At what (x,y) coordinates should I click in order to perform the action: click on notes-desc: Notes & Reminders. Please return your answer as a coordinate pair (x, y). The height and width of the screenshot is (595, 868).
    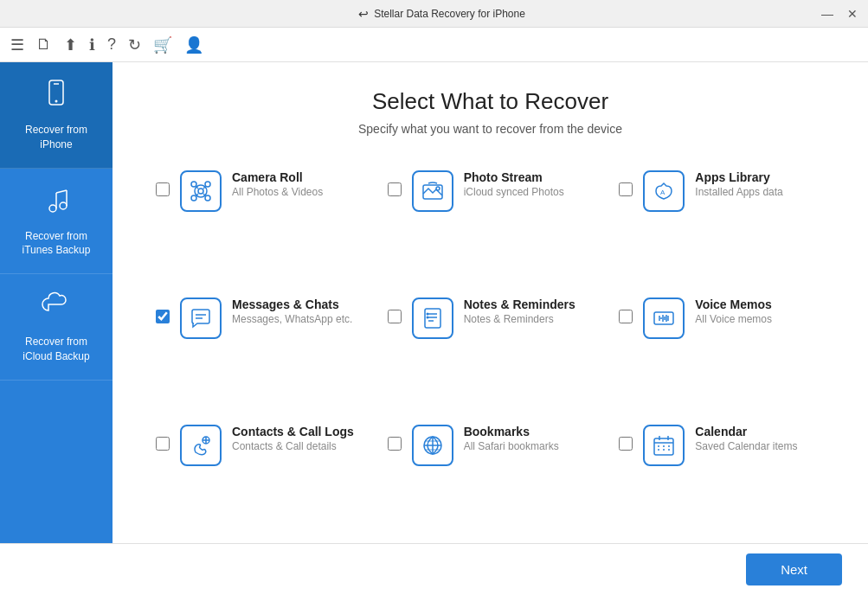
    Looking at the image, I should click on (529, 319).